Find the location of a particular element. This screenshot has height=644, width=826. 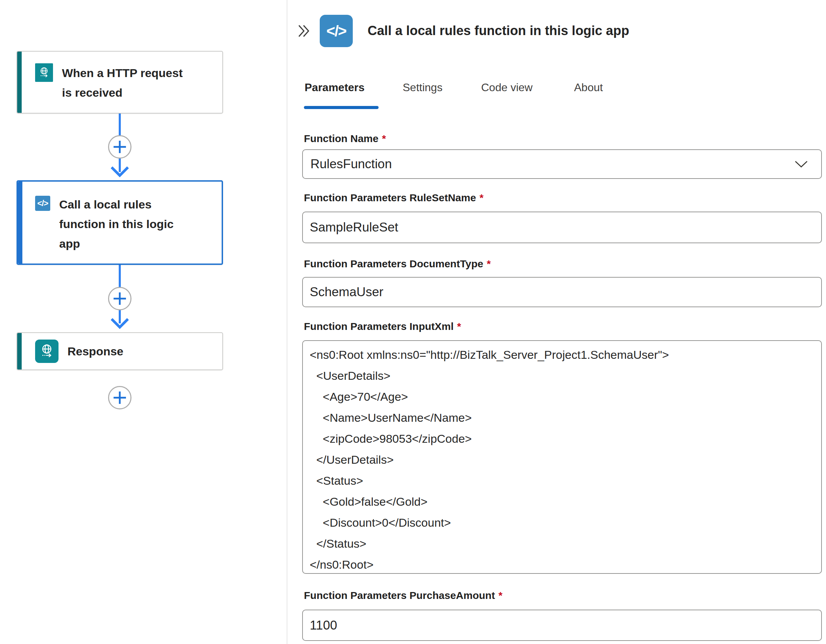

field-label-document-type: Function Parameters DocumentType* is located at coordinates (397, 264).